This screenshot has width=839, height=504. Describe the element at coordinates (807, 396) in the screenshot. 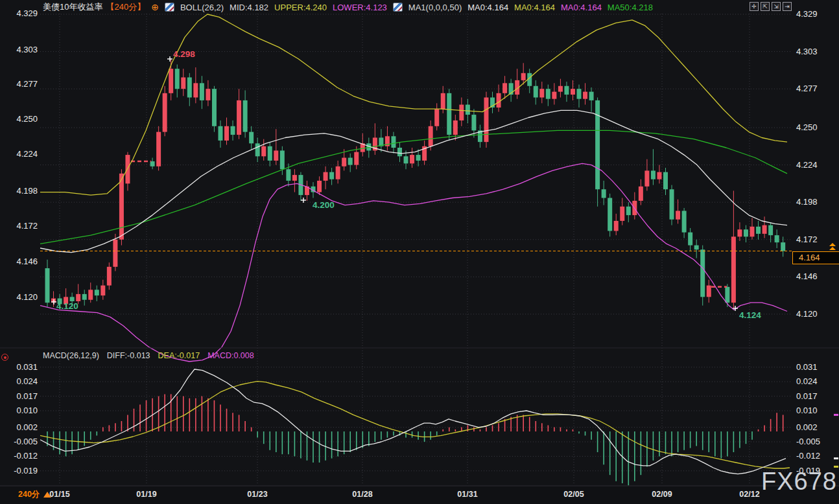

I see `macd-axis-label-right: 0.017` at that location.